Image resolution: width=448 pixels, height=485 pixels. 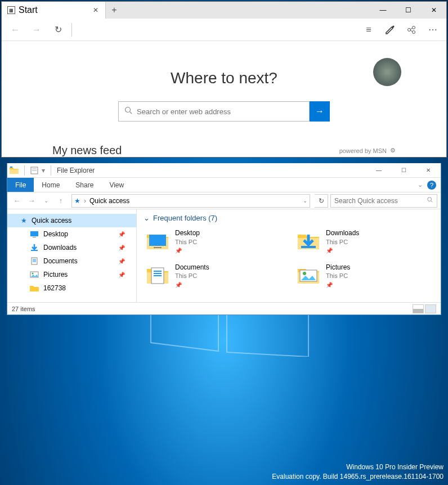 I want to click on view-icons-button, so click(x=431, y=309).